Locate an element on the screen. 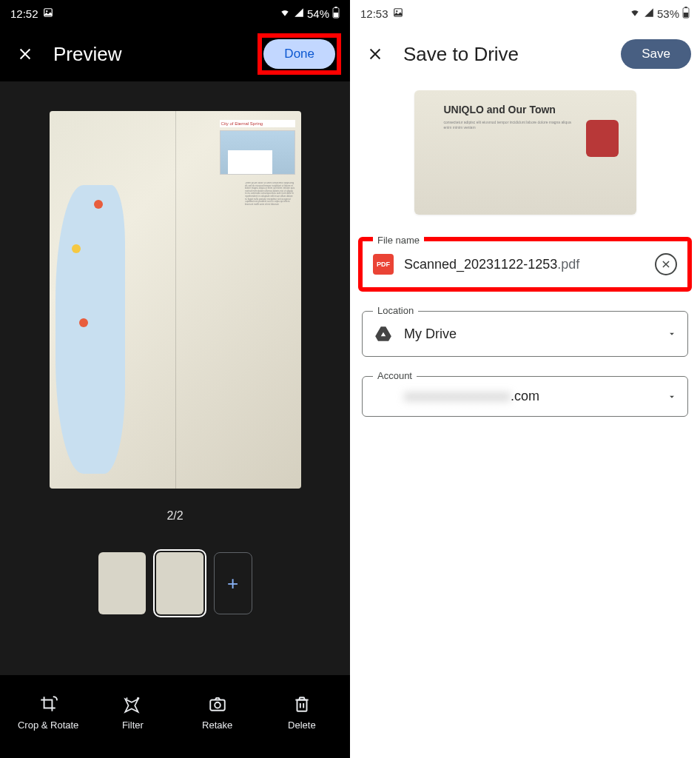 The image size is (700, 758). file-name-label: File name is located at coordinates (398, 240).